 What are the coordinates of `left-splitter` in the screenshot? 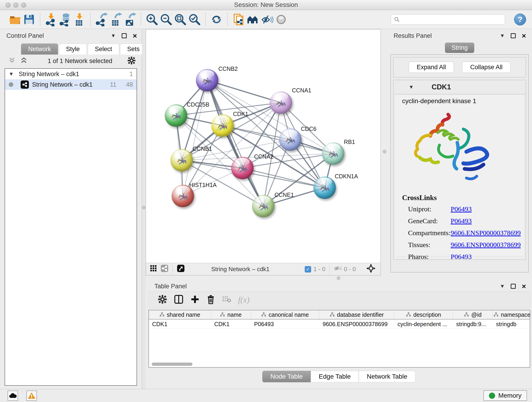 It's located at (144, 209).